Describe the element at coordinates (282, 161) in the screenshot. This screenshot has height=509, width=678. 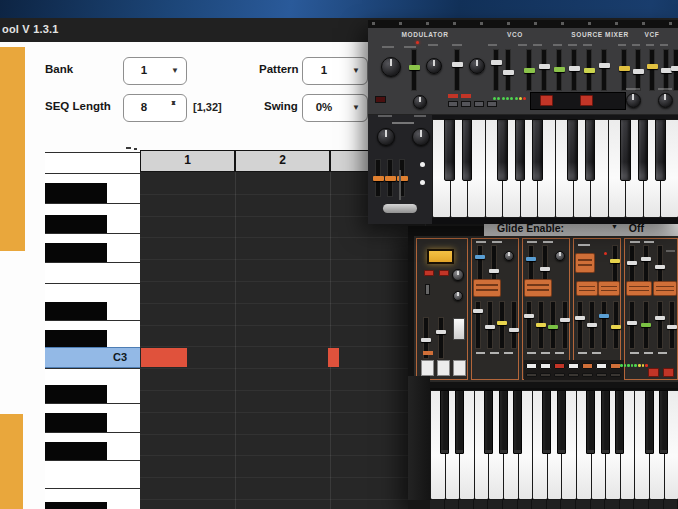
I see `step-header-2: 2` at that location.